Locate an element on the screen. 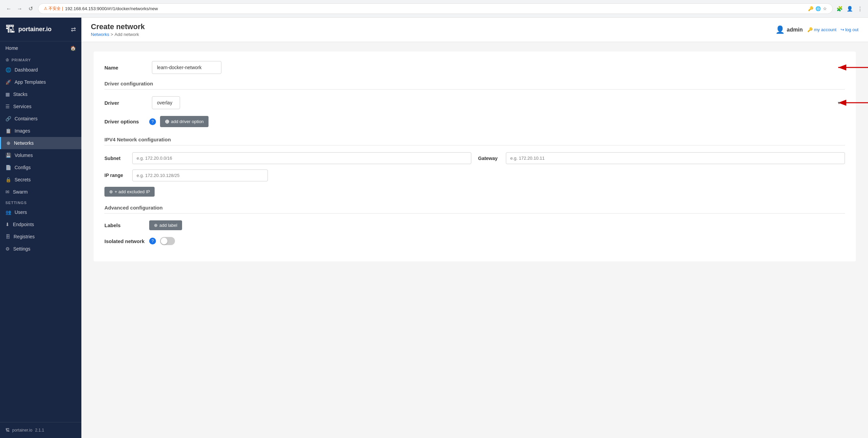  extensions-icon: 🧩 is located at coordinates (840, 9).